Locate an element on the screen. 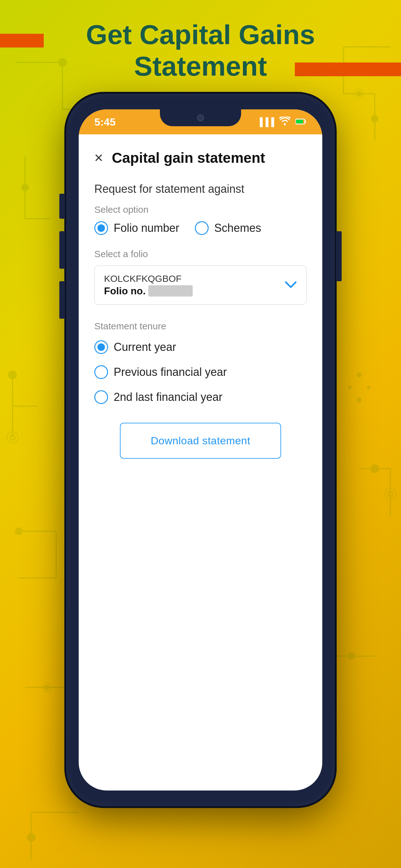 The image size is (401, 868). radio-second-last-circle is located at coordinates (101, 397).